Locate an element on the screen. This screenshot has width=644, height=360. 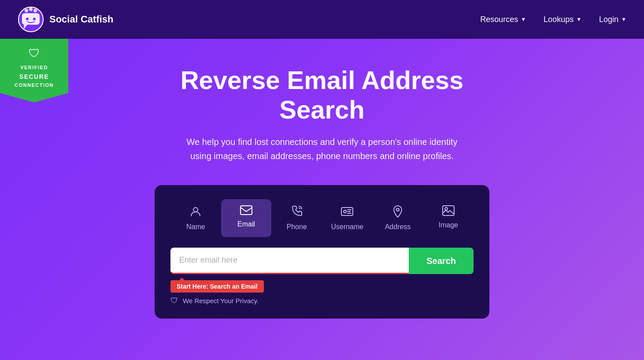
logo-icon is located at coordinates (31, 19).